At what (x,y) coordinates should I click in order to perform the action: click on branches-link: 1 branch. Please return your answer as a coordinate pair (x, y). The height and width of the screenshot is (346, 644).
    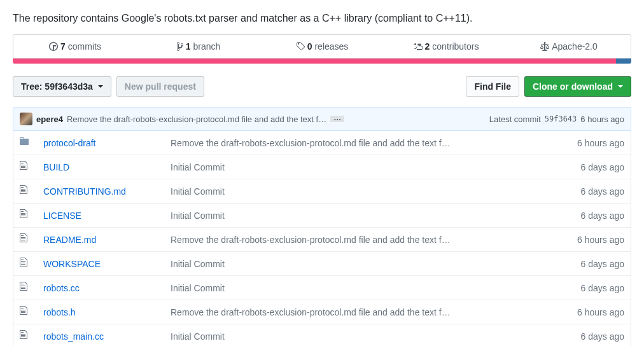
    Looking at the image, I should click on (199, 46).